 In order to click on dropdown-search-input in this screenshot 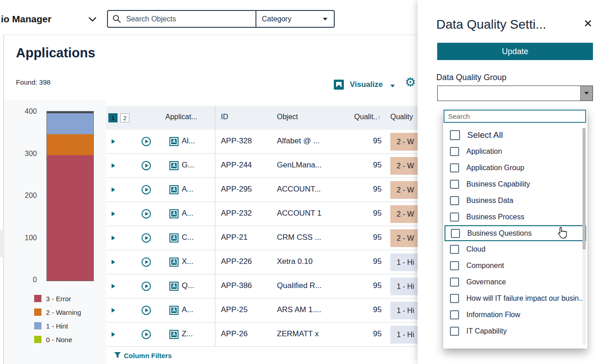, I will do `click(515, 116)`.